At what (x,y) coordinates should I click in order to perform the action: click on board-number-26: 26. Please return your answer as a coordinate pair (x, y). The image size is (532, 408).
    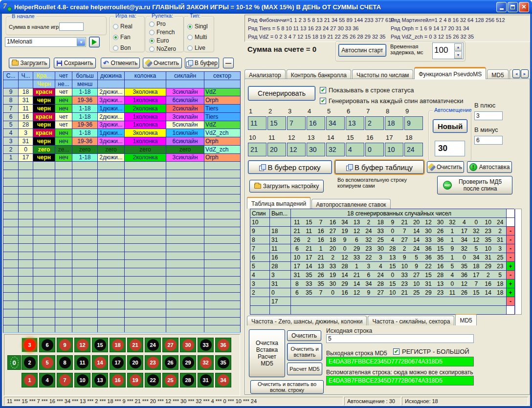
    Looking at the image, I should click on (170, 363).